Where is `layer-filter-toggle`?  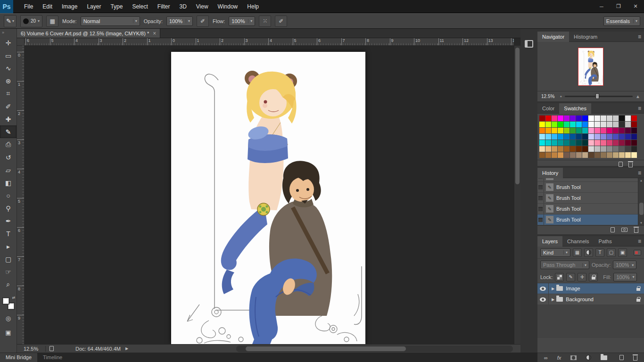 layer-filter-toggle is located at coordinates (637, 253).